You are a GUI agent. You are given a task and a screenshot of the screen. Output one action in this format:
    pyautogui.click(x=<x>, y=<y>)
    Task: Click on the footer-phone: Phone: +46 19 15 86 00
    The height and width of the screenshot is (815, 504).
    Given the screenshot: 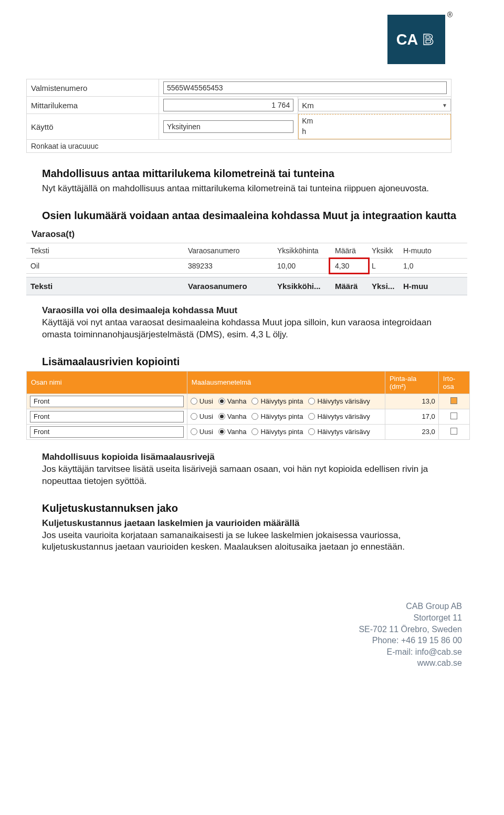 What is the action you would take?
    pyautogui.click(x=252, y=641)
    